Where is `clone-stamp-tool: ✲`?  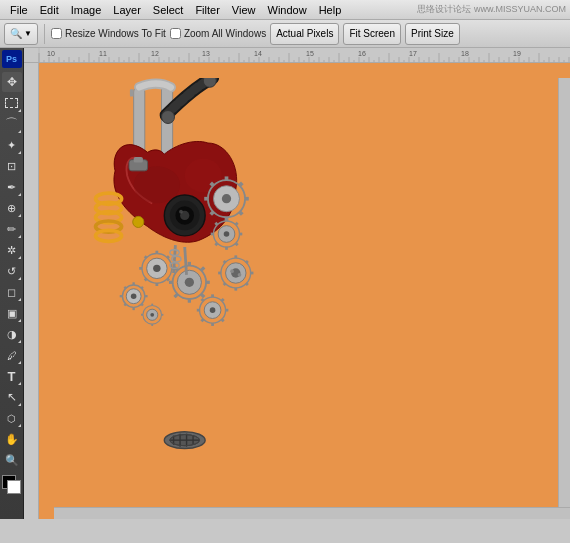
clone-stamp-tool: ✲ is located at coordinates (12, 250).